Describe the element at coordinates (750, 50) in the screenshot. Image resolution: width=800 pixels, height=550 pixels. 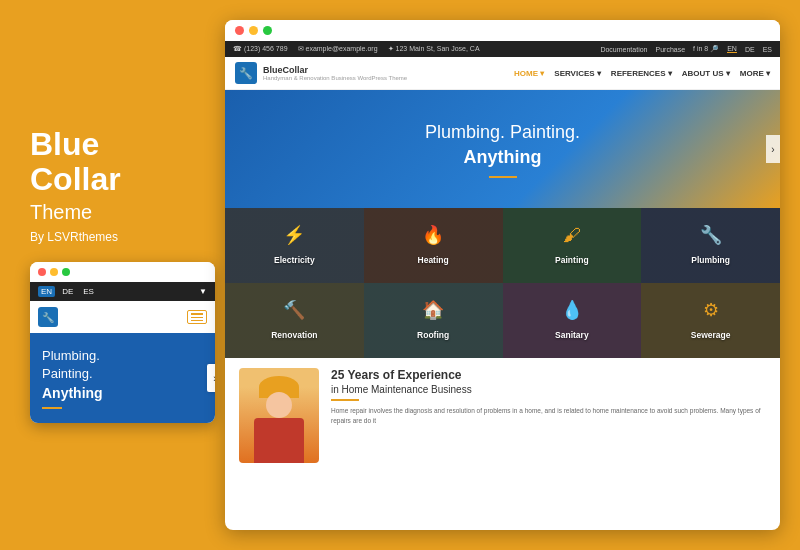
I see `lang-de-top: DE` at that location.